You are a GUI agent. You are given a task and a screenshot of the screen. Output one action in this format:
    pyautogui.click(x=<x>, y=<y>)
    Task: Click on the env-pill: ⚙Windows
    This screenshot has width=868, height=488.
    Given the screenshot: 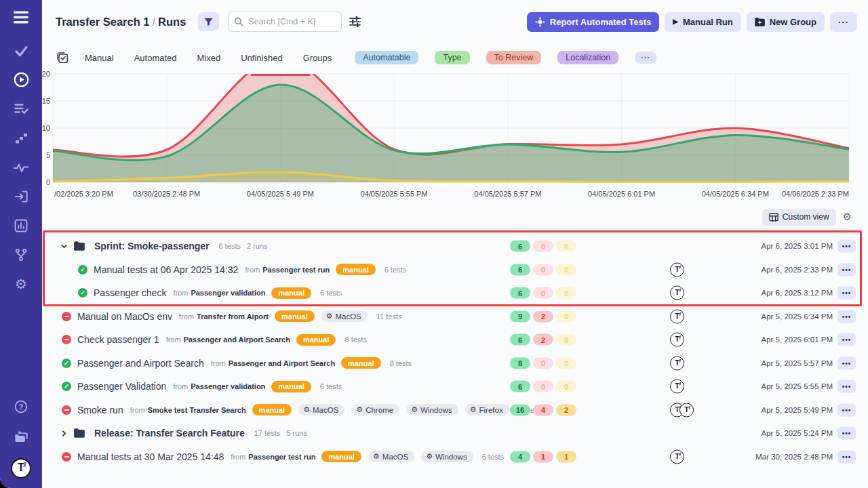 What is the action you would take?
    pyautogui.click(x=448, y=457)
    